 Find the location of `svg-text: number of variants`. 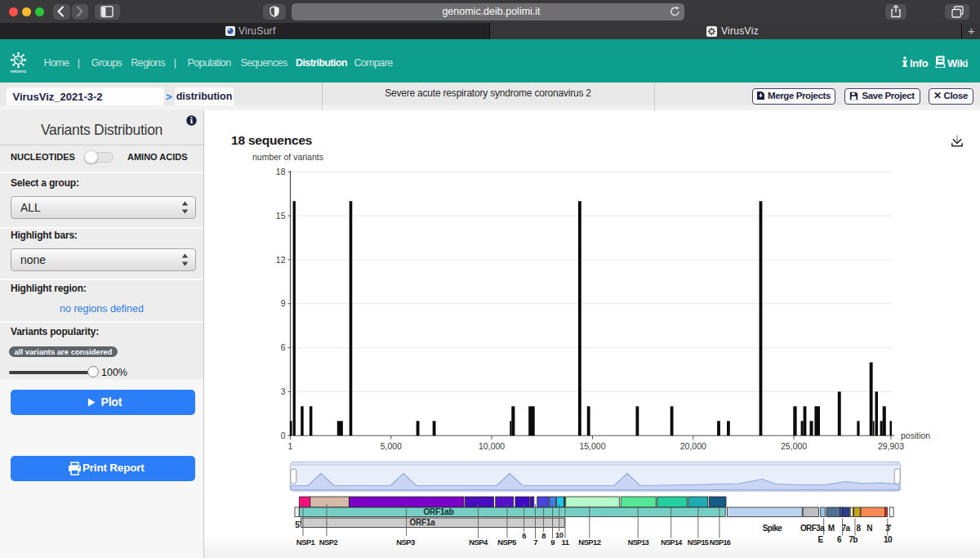

svg-text: number of variants is located at coordinates (287, 157).